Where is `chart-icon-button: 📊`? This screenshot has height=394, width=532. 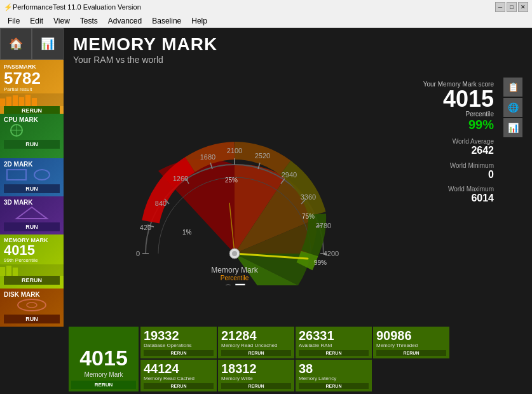 chart-icon-button: 📊 is located at coordinates (513, 128).